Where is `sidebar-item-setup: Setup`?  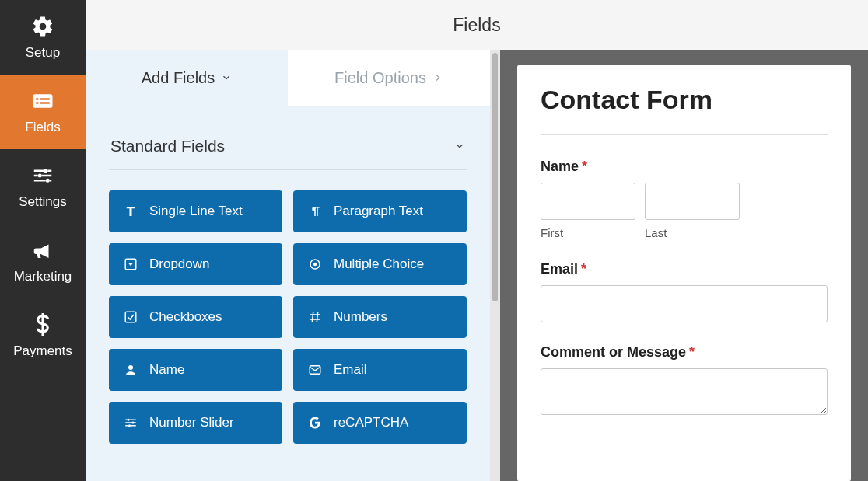 sidebar-item-setup: Setup is located at coordinates (43, 37).